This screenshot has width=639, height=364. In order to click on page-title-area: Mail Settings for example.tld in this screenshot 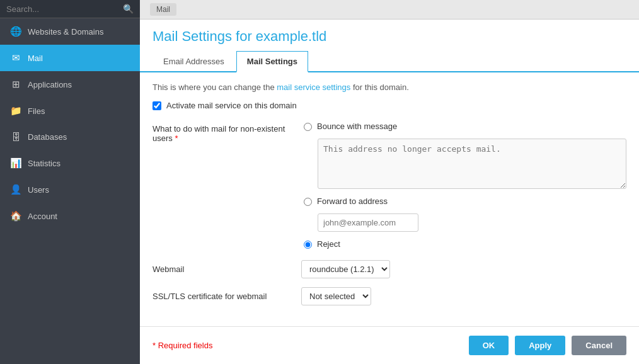, I will do `click(389, 34)`.